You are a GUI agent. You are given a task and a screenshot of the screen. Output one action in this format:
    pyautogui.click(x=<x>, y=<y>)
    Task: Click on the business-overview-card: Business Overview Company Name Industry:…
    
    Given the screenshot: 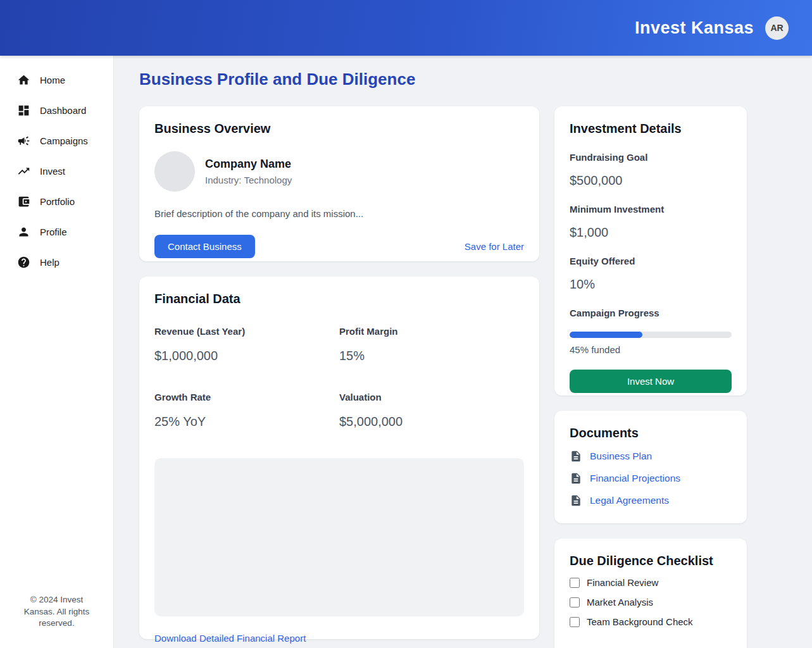 What is the action you would take?
    pyautogui.click(x=339, y=184)
    